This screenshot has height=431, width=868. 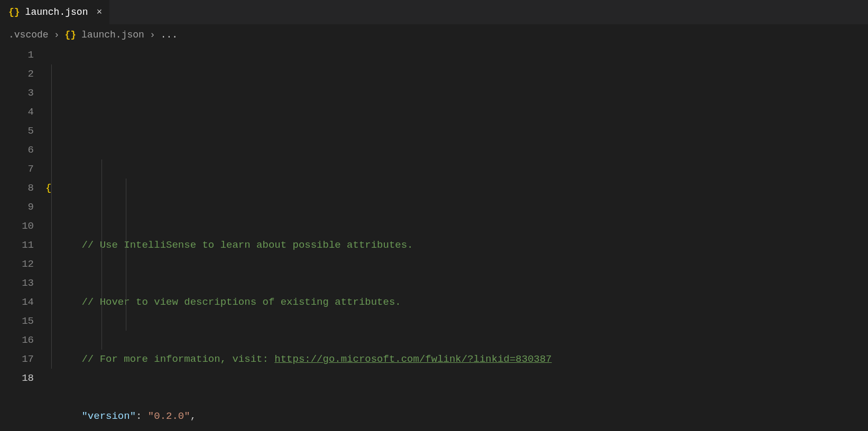 I want to click on breadcrumb-more: ..., so click(x=169, y=35).